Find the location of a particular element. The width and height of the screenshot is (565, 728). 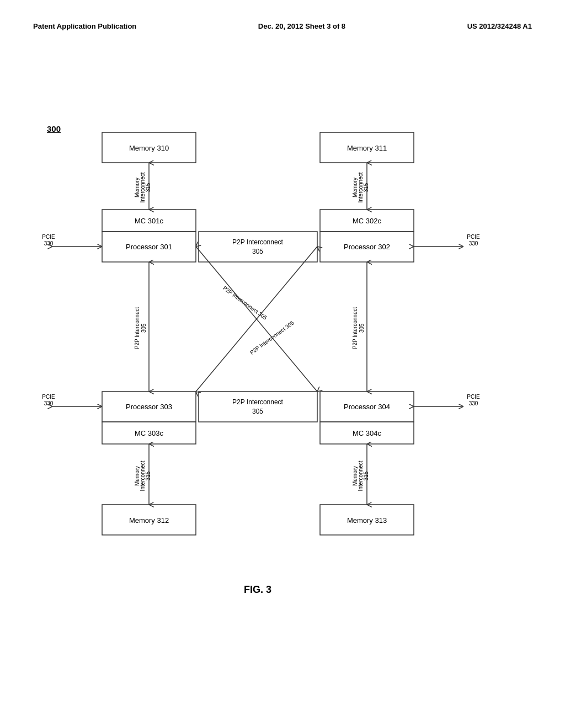

header-right: US 2012/324248 A1 is located at coordinates (500, 26).